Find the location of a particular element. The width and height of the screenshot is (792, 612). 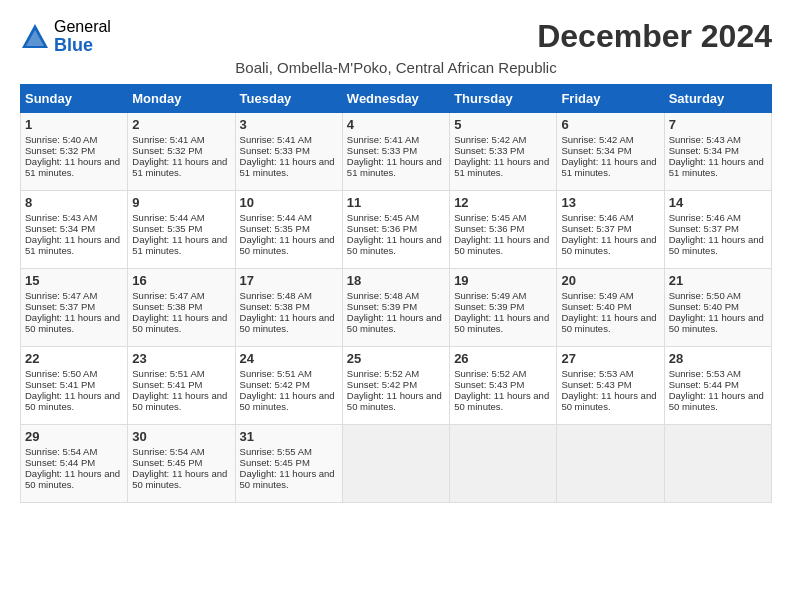

day-number: 29 is located at coordinates (74, 436).